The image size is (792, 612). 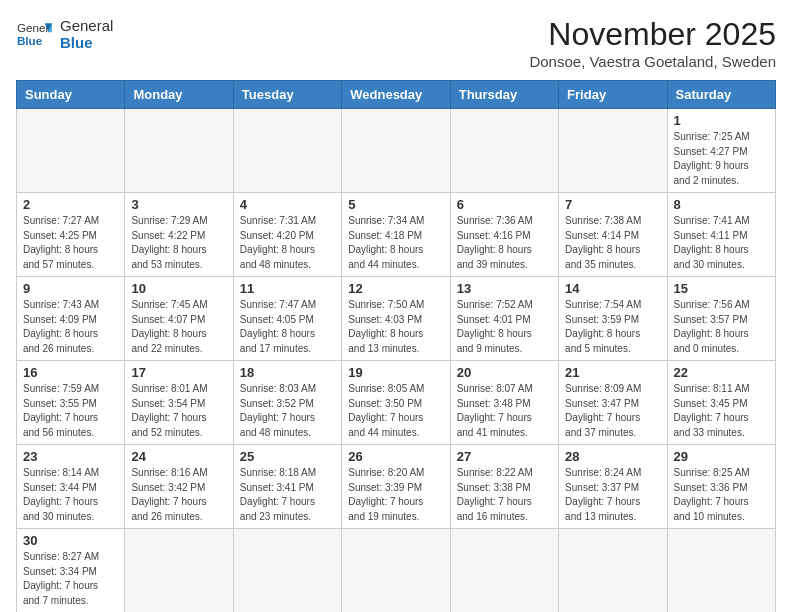 I want to click on calendar-header-saturday: Saturday, so click(x=721, y=95).